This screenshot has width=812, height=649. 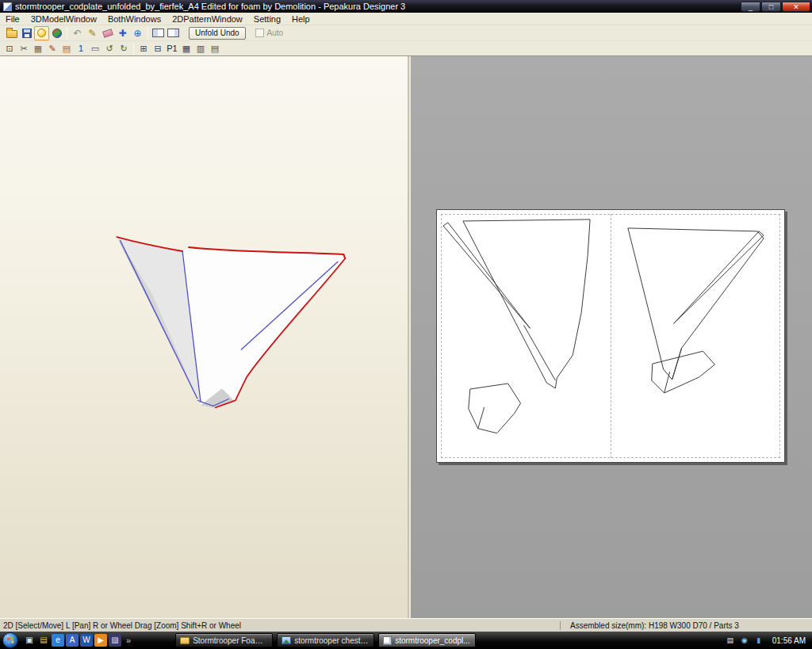 I want to click on photo-editor-icon: ▨, so click(x=115, y=640).